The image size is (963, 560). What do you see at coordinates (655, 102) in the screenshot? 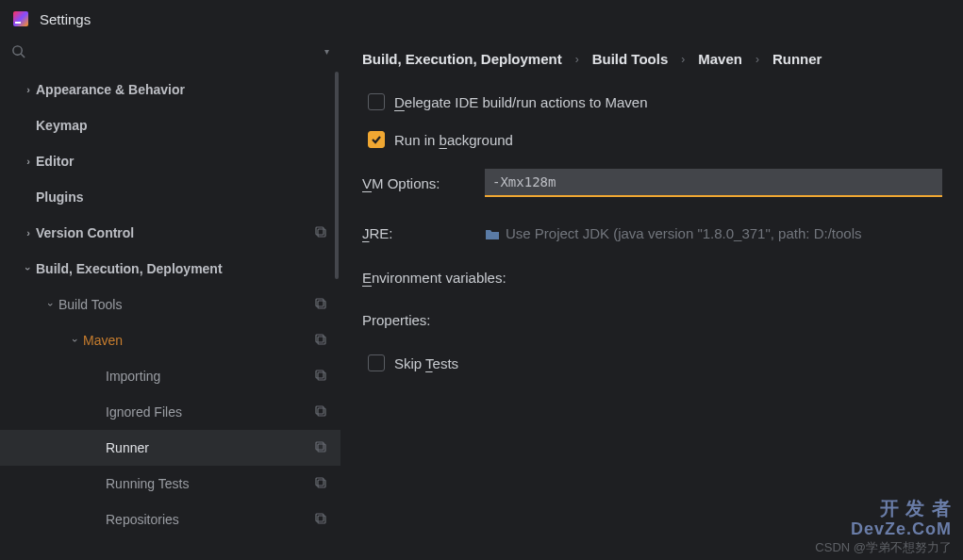
I see `delegate-checkbox-row: Delegate IDE build/run actions to Maven` at bounding box center [655, 102].